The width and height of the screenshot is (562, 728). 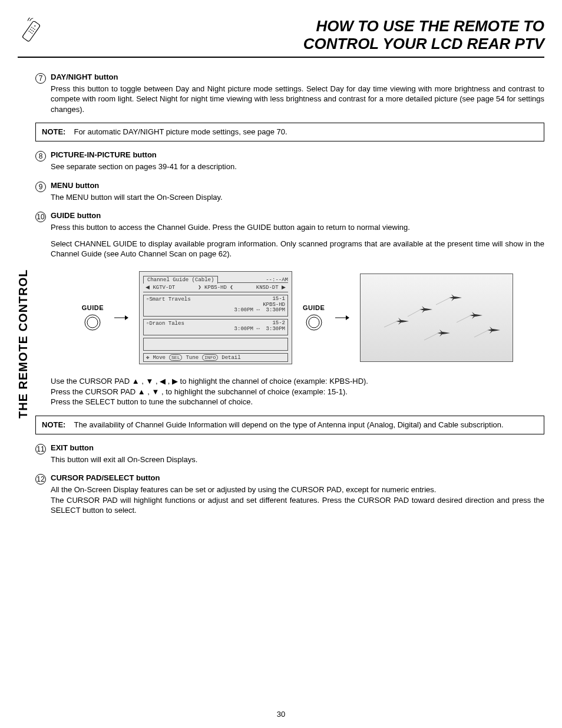 What do you see at coordinates (216, 306) in the screenshot?
I see `osd-entry: ▫Smart Travels 15-1 KPBS-HD 3:00PM ↔ 3:3…` at bounding box center [216, 306].